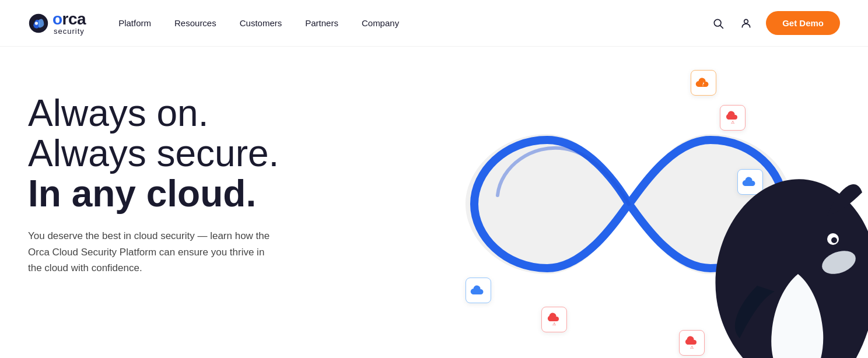 The height and width of the screenshot is (358, 868). I want to click on nav-right: Get Demo, so click(775, 23).